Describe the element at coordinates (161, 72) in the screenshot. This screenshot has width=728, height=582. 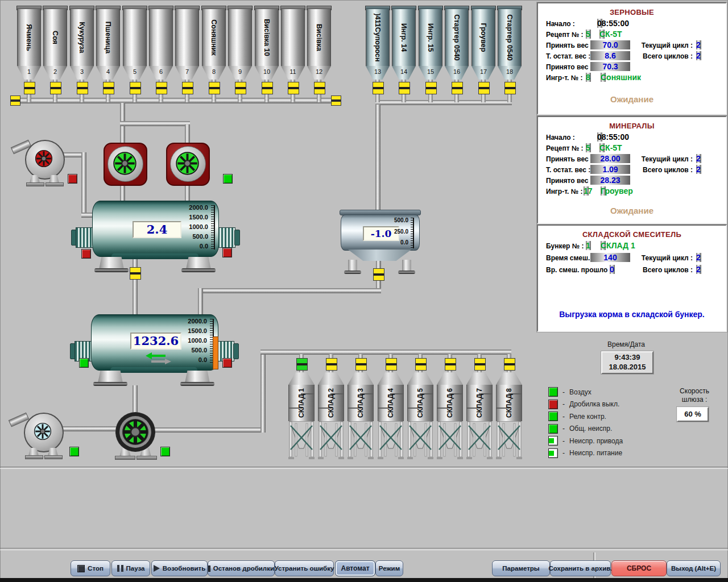
I see `silo-number: 6` at that location.